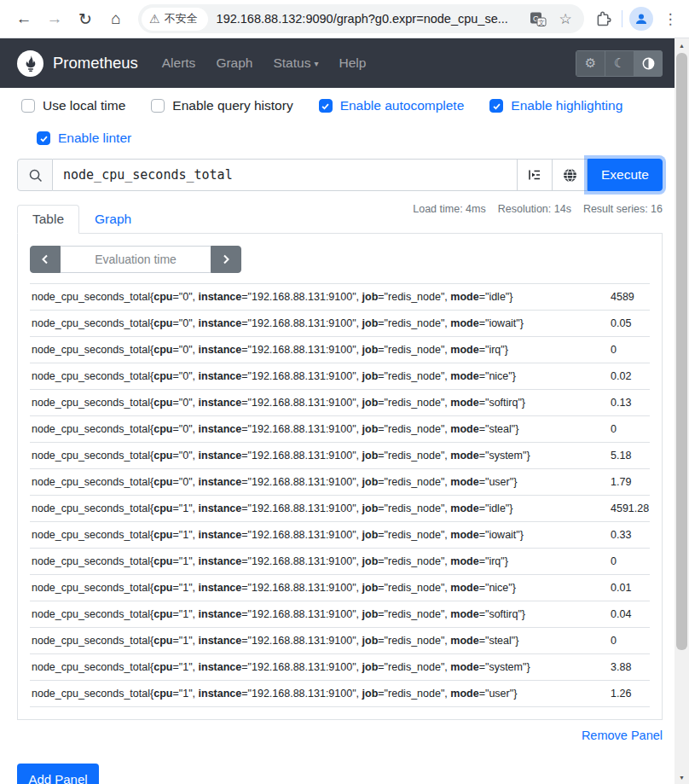  I want to click on home-icon: ⌂, so click(116, 19).